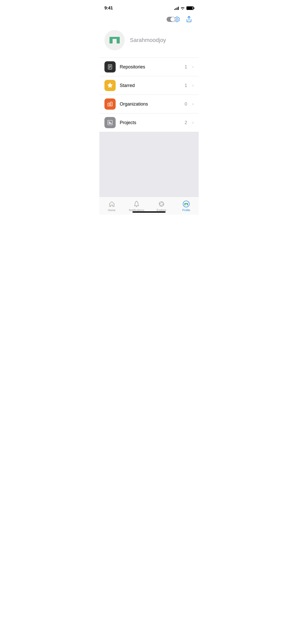  Describe the element at coordinates (186, 67) in the screenshot. I see `repositories-count: 1` at that location.